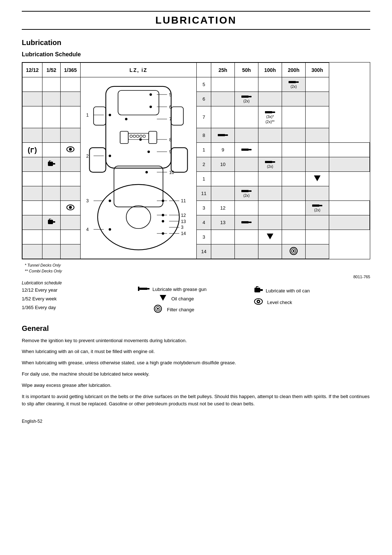 The image size is (392, 555). Describe the element at coordinates (294, 85) in the screenshot. I see `cell-200h-5: (2x)` at that location.